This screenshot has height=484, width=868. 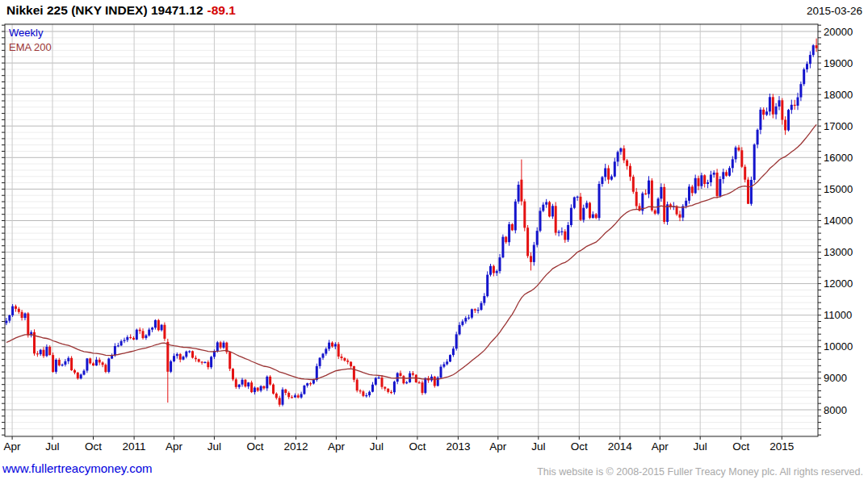 What do you see at coordinates (121, 10) in the screenshot?
I see `chart-title: Nikkei 225 (NKY INDEX) 19471.12-89.1` at bounding box center [121, 10].